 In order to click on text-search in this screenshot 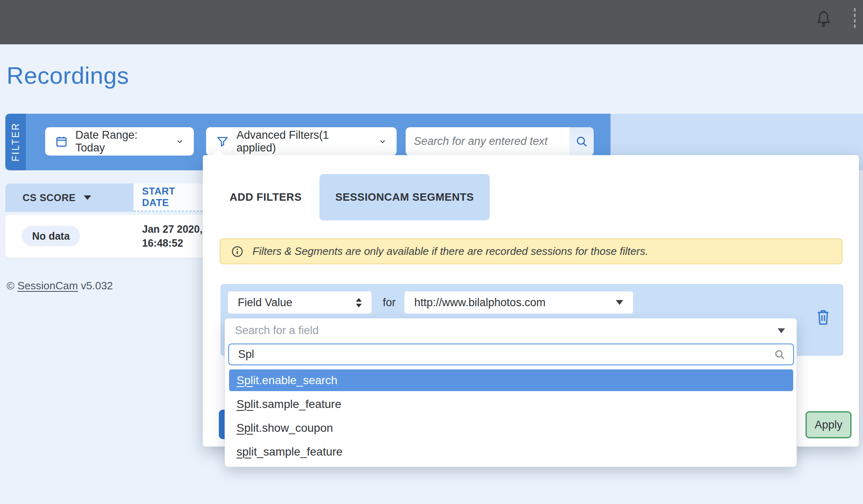, I will do `click(500, 141)`.